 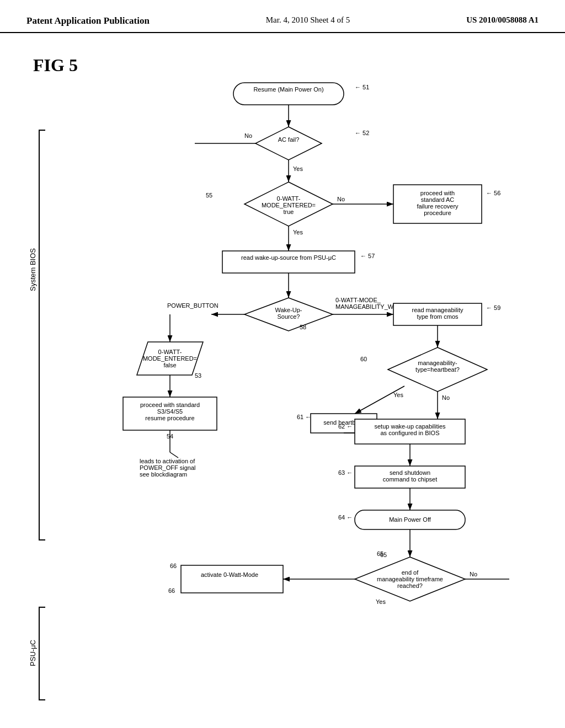 What do you see at coordinates (493, 308) in the screenshot?
I see `ref-59: ← 59` at bounding box center [493, 308].